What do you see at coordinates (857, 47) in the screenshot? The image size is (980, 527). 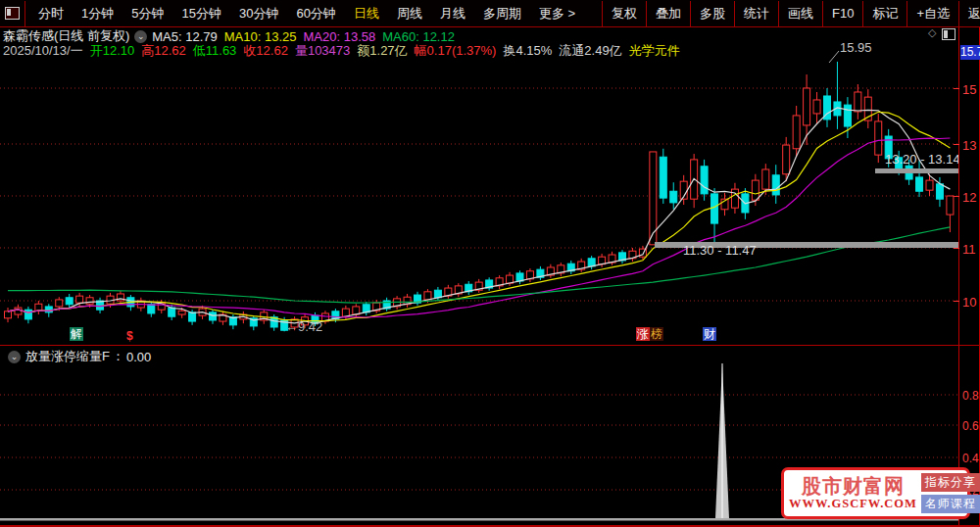 I see `price-annotation-1: 15.95` at bounding box center [857, 47].